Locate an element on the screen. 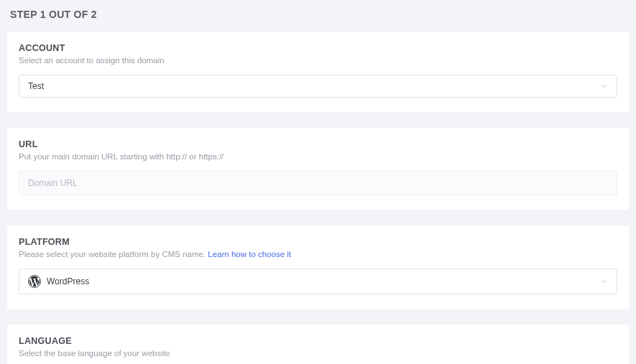 The image size is (636, 364). language-card: LANGUAGE Select the base language of you… is located at coordinates (318, 345).